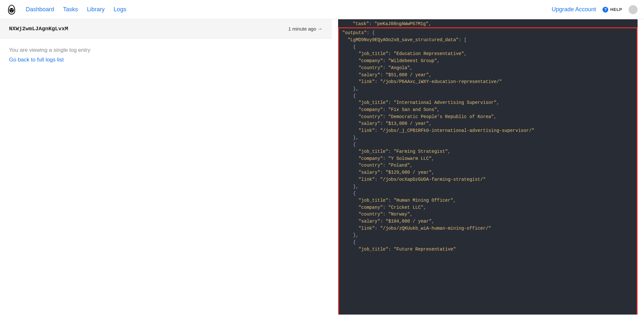  Describe the element at coordinates (322, 10) in the screenshot. I see `top-nav: Dashboard Tasks Library Logs Upgrade Acc…` at that location.